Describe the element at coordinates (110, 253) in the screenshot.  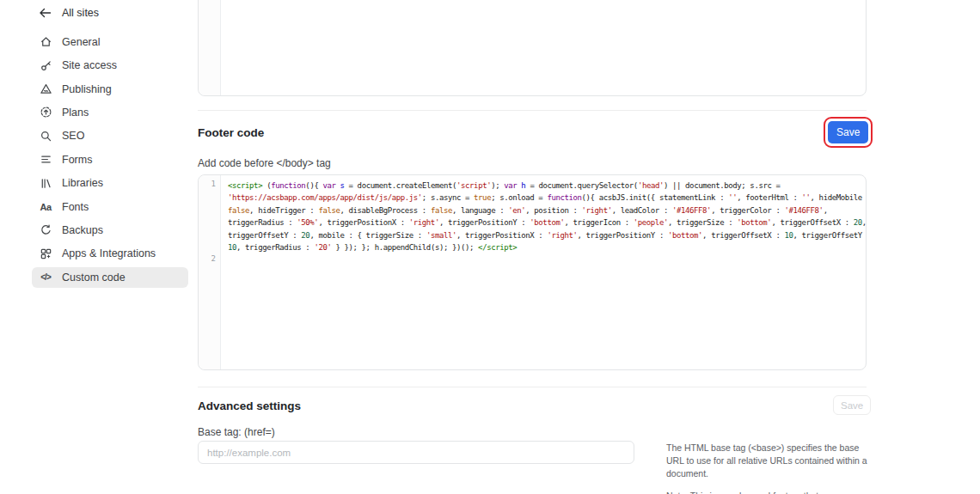
I see `sidebar-item-apps-integrations: Apps & Integrations` at that location.